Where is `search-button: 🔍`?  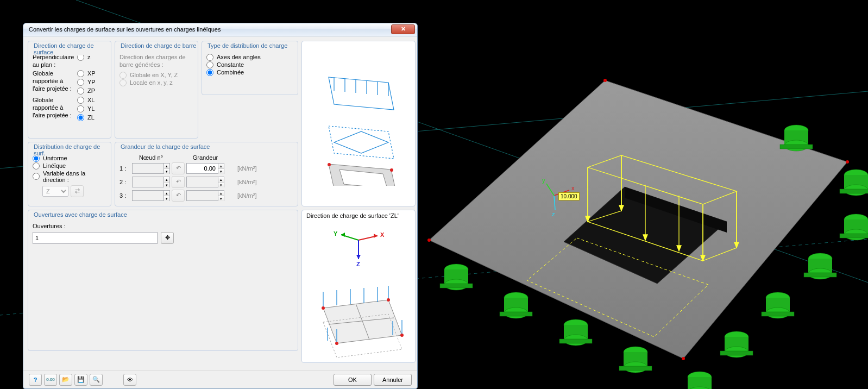
search-button: 🔍 is located at coordinates (96, 380).